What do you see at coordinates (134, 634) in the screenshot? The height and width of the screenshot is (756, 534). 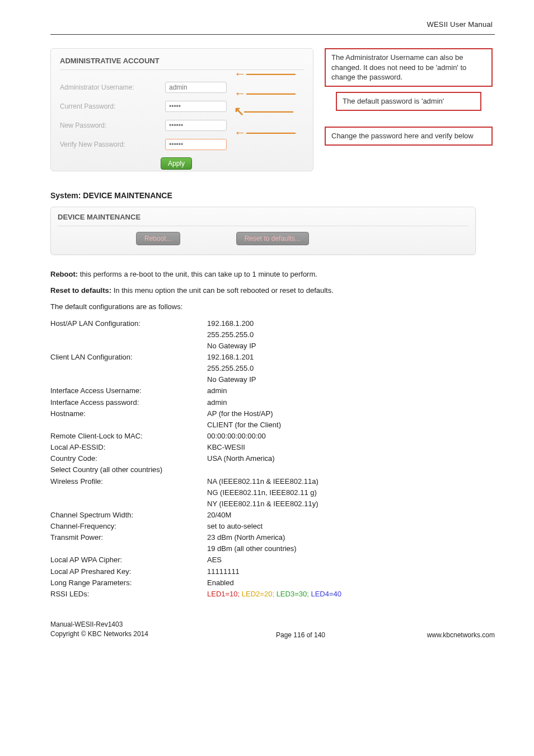 I see `footer-copyright: Copyright © KBC Networks 2014` at bounding box center [134, 634].